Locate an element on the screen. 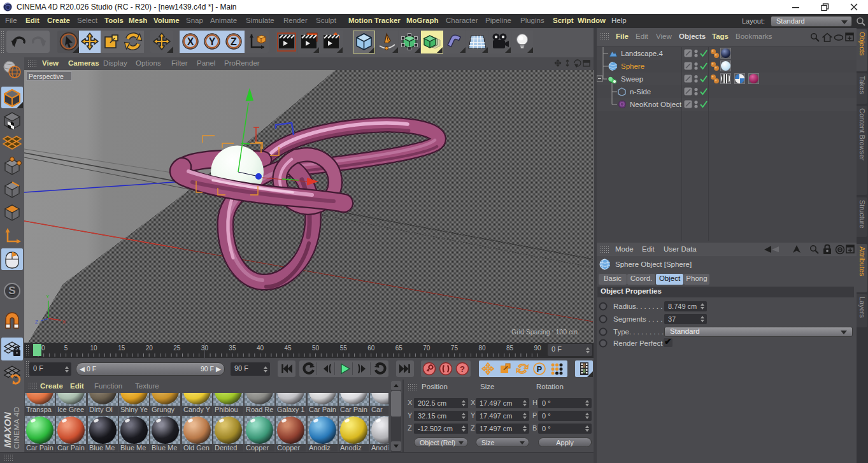  svg-text: 80 is located at coordinates (482, 348).